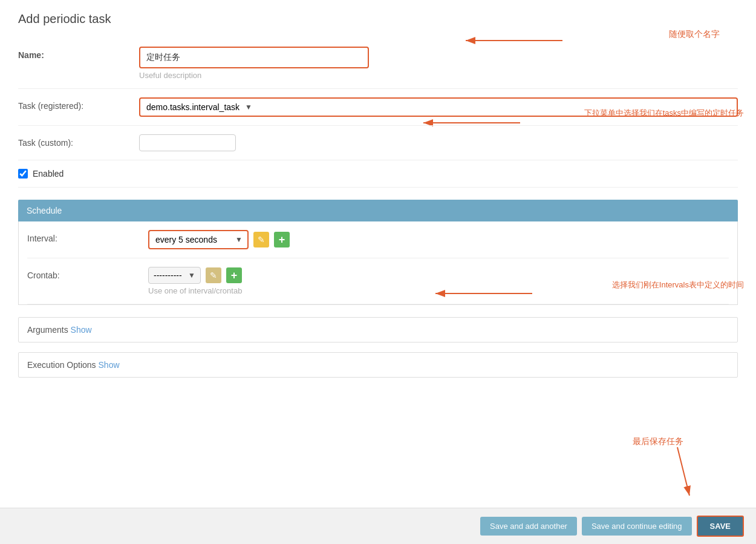 The image size is (756, 544). Describe the element at coordinates (234, 275) in the screenshot. I see `crontab-add-button: +` at that location.